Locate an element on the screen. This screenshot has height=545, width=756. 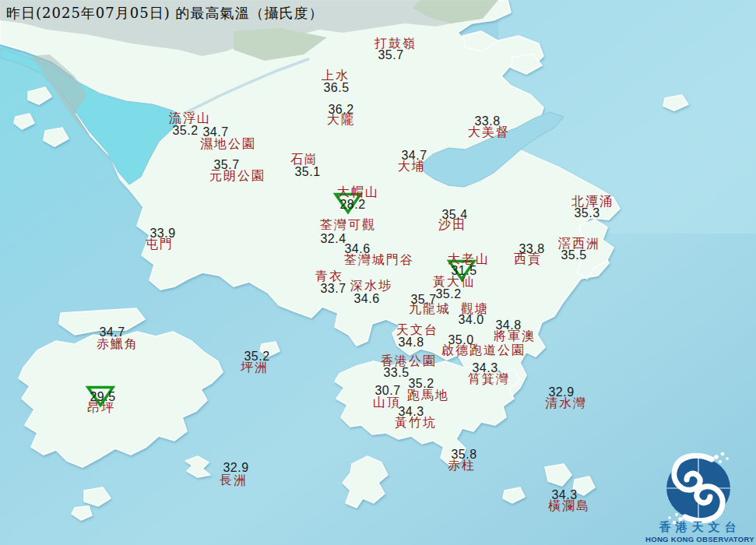
station-name-label: 石崗 is located at coordinates (304, 160).